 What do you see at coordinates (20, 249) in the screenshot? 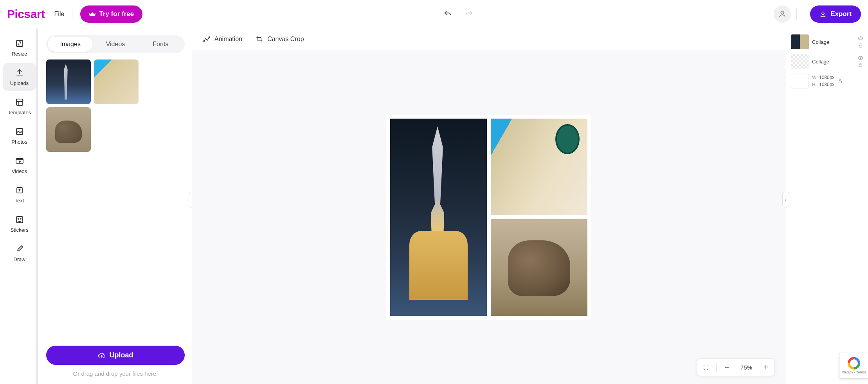
I see `brush-icon` at bounding box center [20, 249].